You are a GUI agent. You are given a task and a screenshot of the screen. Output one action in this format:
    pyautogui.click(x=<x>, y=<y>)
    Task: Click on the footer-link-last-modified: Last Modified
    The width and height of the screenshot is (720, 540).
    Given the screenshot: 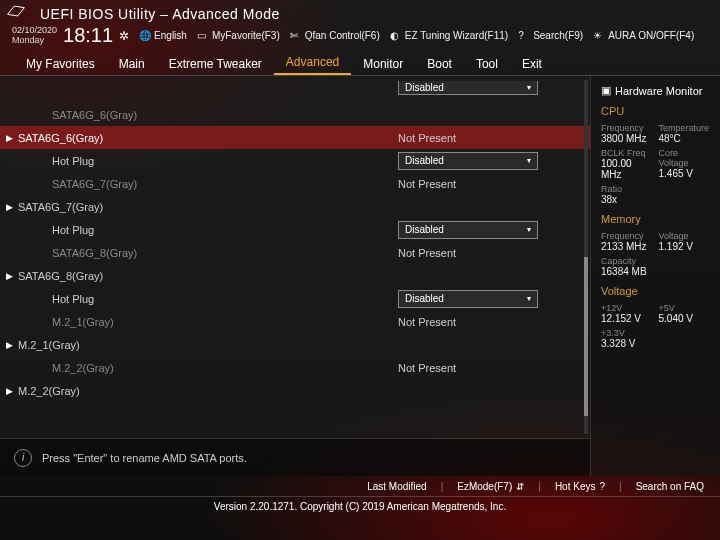 What is the action you would take?
    pyautogui.click(x=396, y=486)
    